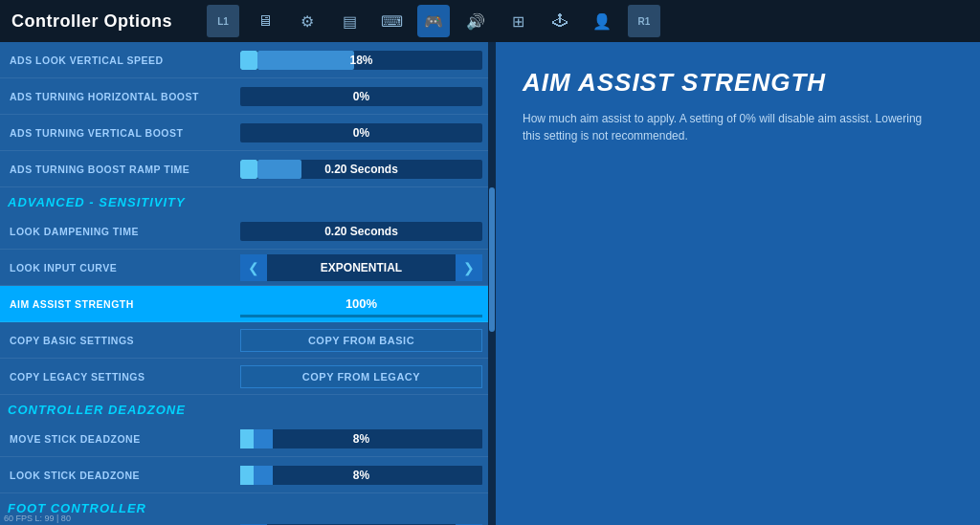 The image size is (980, 525). Describe the element at coordinates (362, 439) in the screenshot. I see `value-move-stick-deadzone: 8%` at that location.